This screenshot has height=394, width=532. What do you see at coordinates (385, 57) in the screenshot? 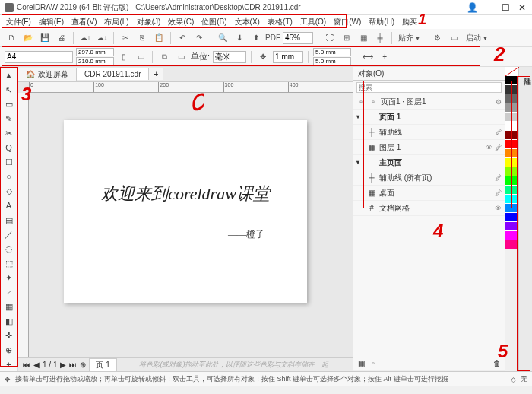
I see `add-preset-icon: +` at bounding box center [385, 57].